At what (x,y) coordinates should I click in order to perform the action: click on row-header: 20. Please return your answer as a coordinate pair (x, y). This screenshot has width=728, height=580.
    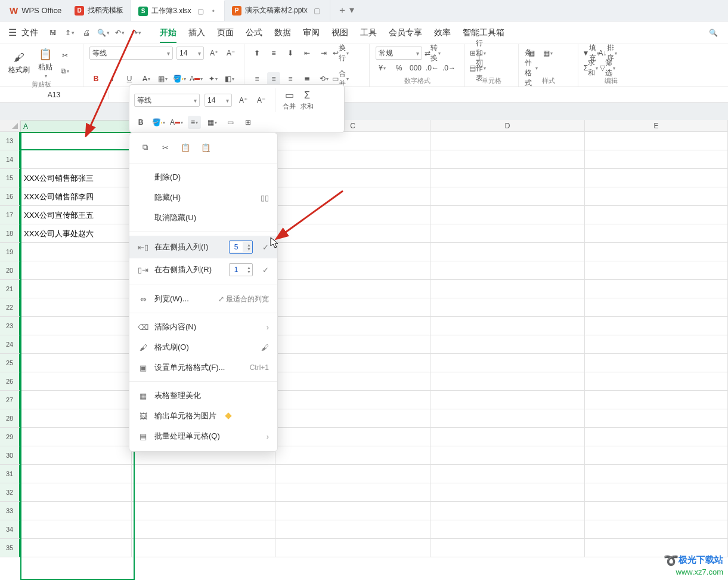
    Looking at the image, I should click on (10, 271).